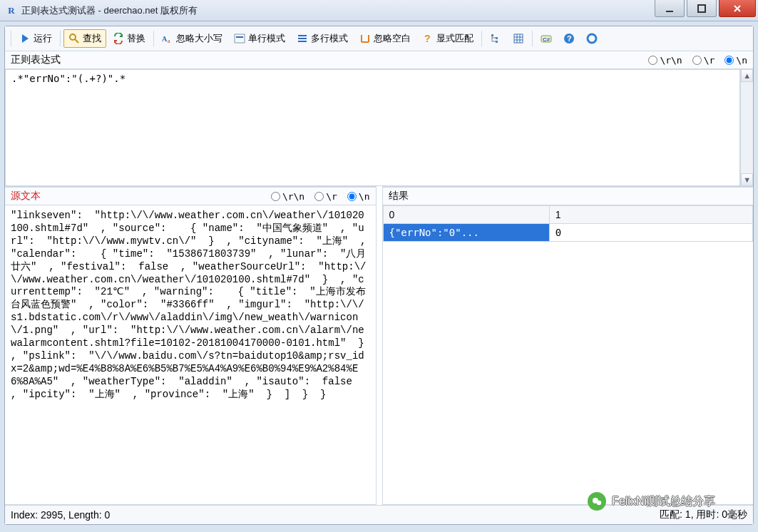 The height and width of the screenshot is (532, 758). What do you see at coordinates (736, 60) in the screenshot?
I see `regex-n-radio: \n` at bounding box center [736, 60].